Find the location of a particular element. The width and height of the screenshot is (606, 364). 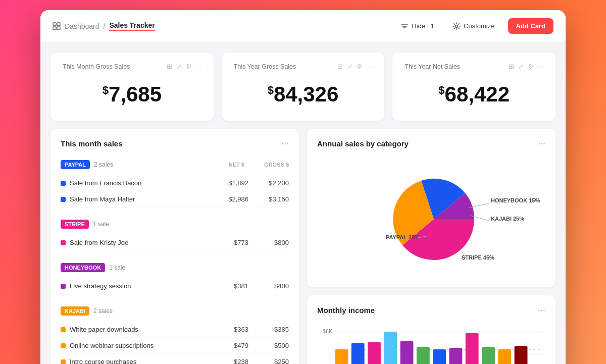

pie-chart-svg: HONEYBOOK 15% KAJABI 25% PAYPAL 25% STRI… is located at coordinates (431, 217).